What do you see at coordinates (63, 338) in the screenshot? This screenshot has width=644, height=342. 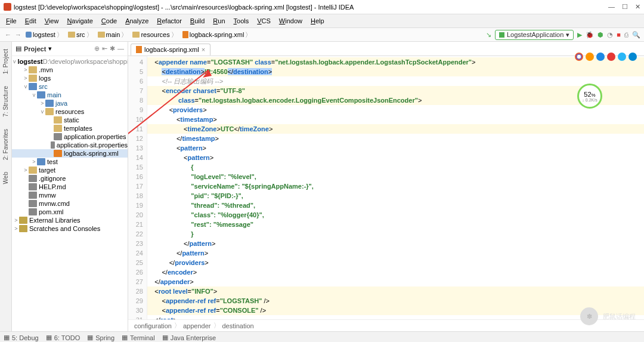 I see `status-item: ▦6: TODO` at bounding box center [63, 338].